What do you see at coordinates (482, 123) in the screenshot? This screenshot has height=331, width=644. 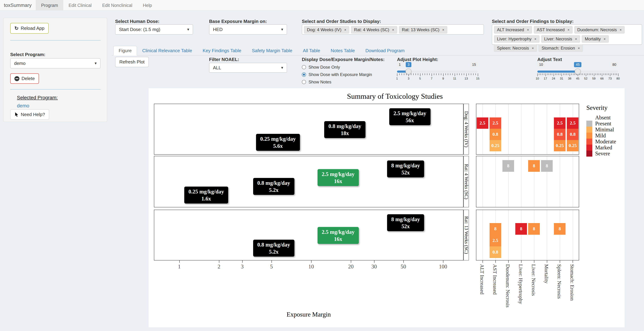 I see `severity-cell-alt-increased: 2.5` at bounding box center [482, 123].